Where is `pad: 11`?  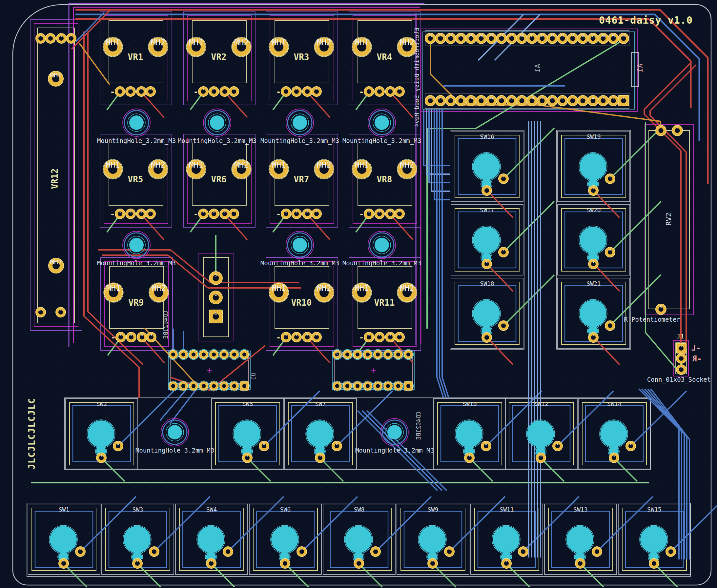 pad: 11 is located at coordinates (522, 101).